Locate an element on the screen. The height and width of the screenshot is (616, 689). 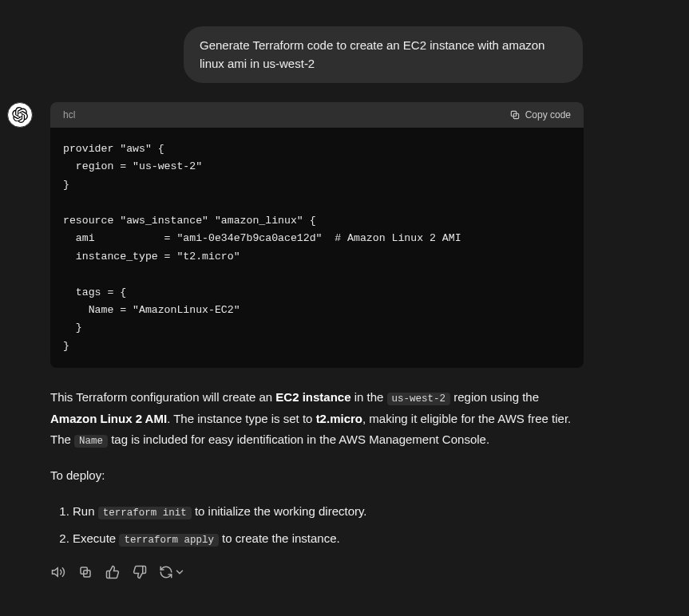
assistant-avatar is located at coordinates (20, 115).